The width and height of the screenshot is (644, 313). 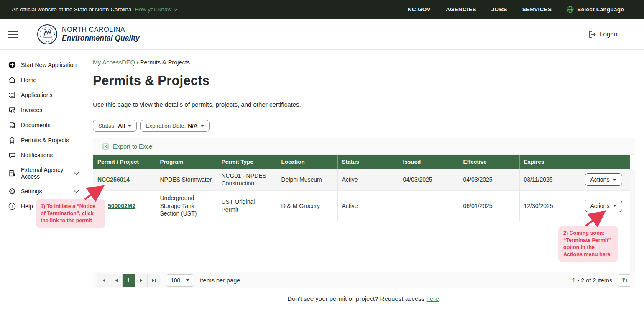 I want to click on sidebar-item-invoices: $ Invoices, so click(x=43, y=110).